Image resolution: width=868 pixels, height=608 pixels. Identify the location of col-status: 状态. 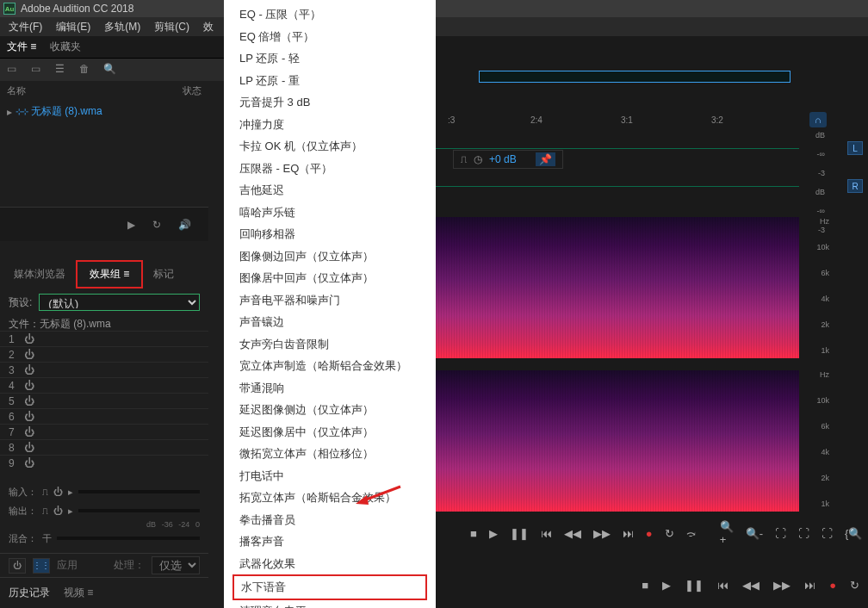
(192, 91).